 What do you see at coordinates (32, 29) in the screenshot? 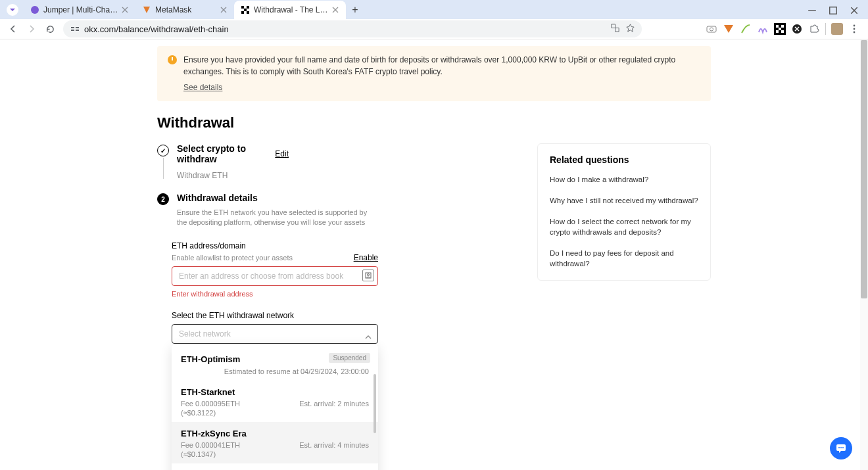
I see `forward-button` at bounding box center [32, 29].